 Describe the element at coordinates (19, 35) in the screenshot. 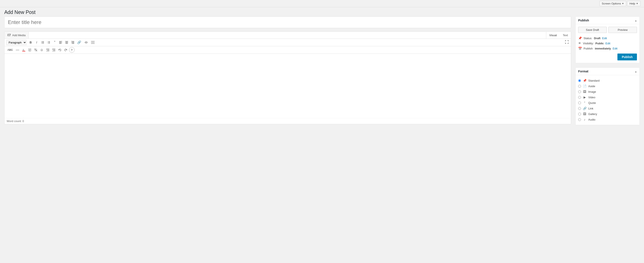

I see `add-media-label: Add Media` at that location.